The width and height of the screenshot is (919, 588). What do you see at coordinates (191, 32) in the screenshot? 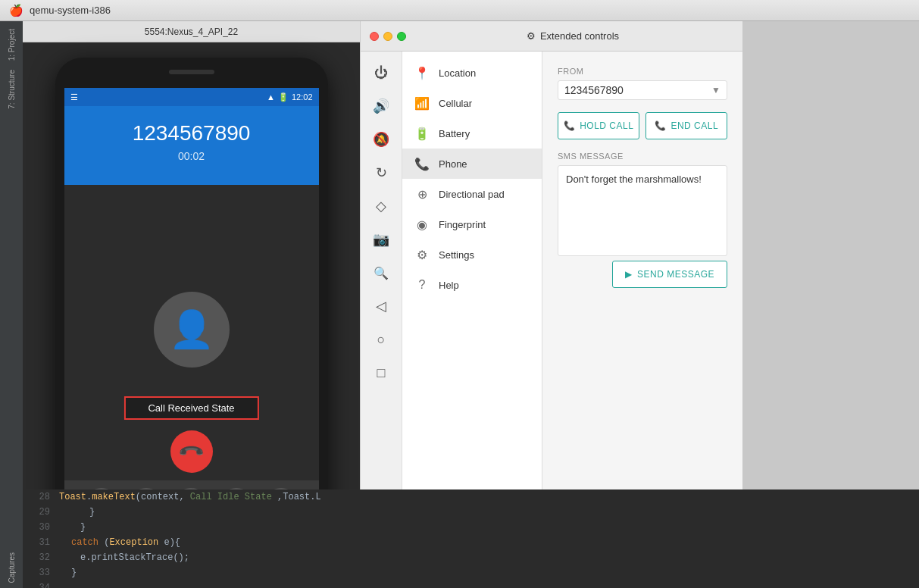
I see `emulator-title: 5554:Nexus_4_API_22` at bounding box center [191, 32].